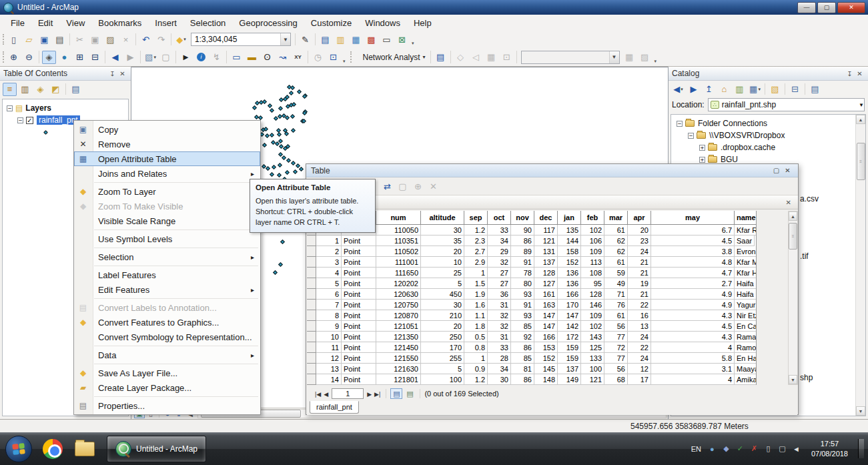  Describe the element at coordinates (570, 57) in the screenshot. I see `network-analysis-combo: ▼` at that location.